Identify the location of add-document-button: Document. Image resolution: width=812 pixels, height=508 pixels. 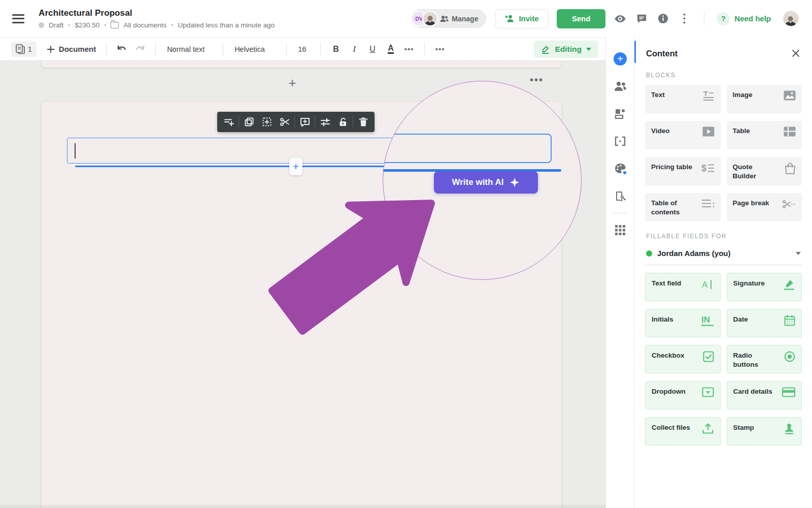
(71, 49).